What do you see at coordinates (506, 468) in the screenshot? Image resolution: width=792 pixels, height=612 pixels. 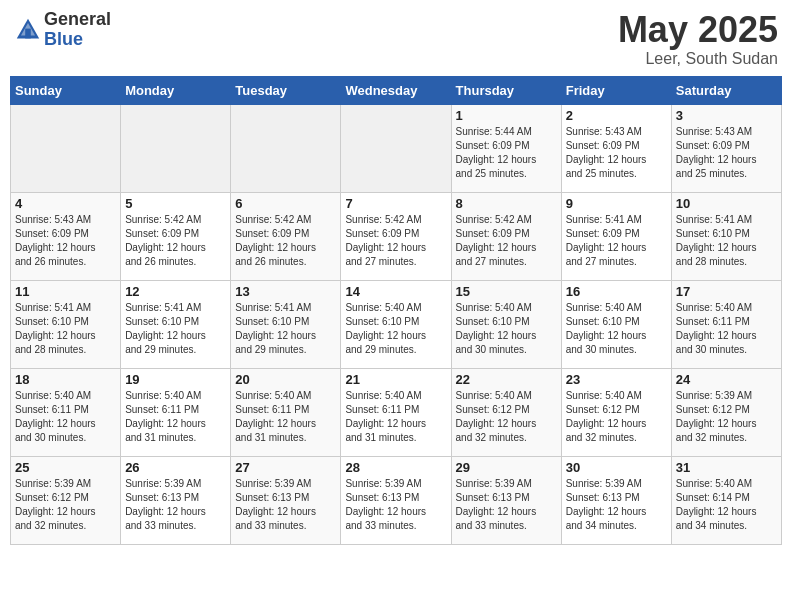 I see `day-number: 29` at bounding box center [506, 468].